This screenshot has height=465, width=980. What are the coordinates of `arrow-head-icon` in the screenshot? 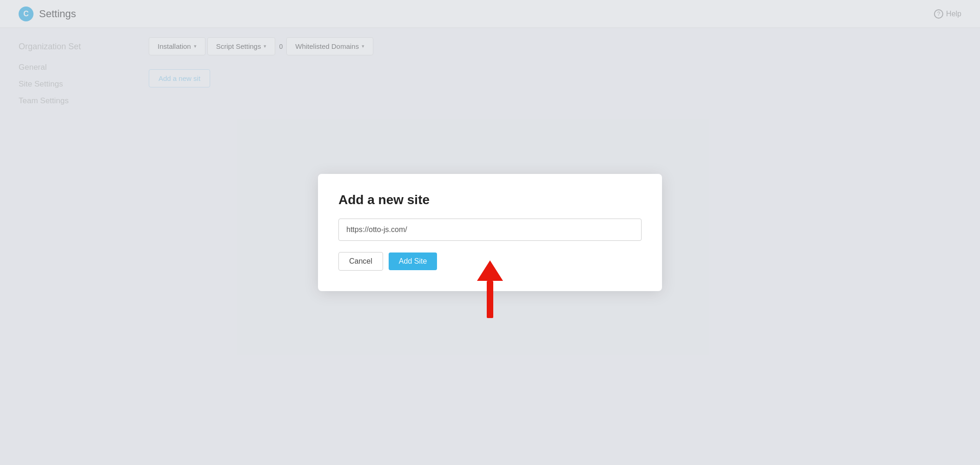 It's located at (490, 271).